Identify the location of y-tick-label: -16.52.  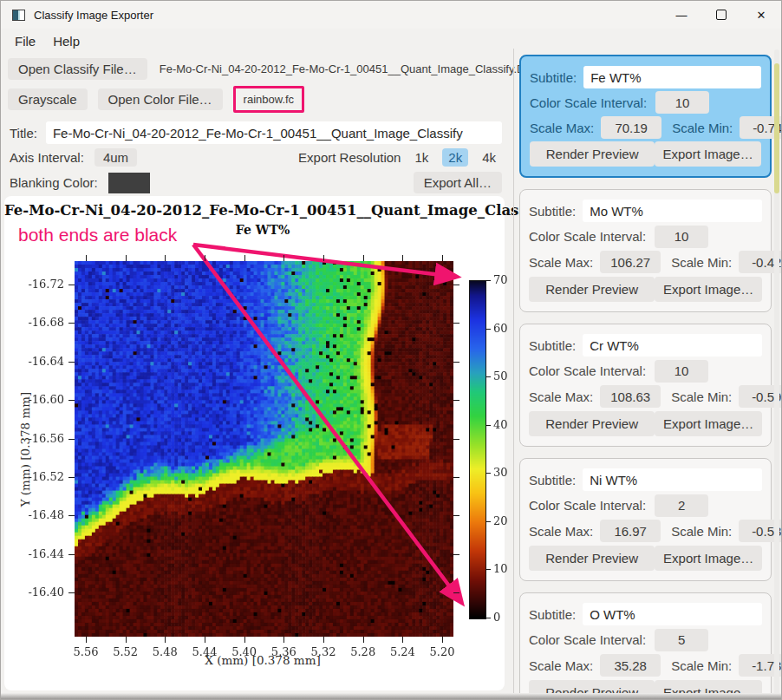
(42, 477).